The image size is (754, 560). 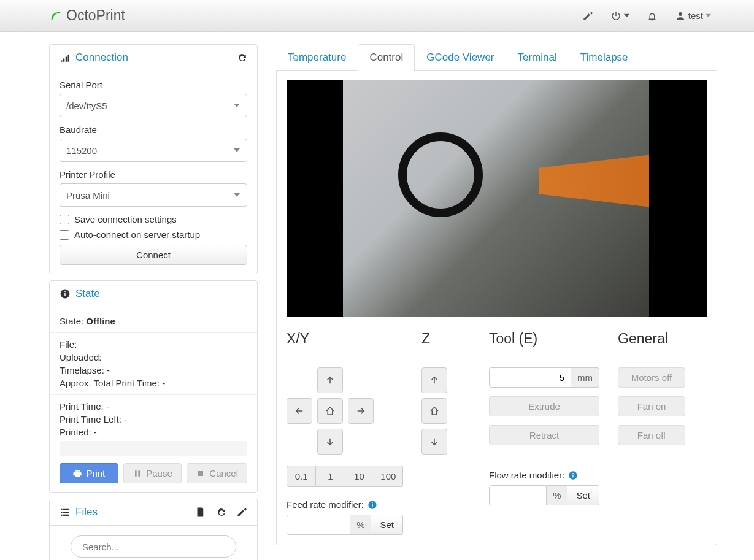 I want to click on z-controls: Z, so click(x=446, y=433).